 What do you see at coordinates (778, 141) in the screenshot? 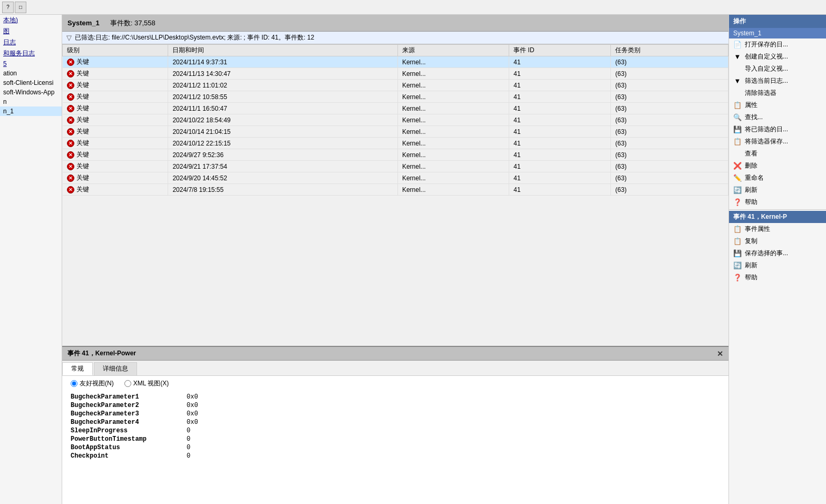
I see `right-action-item: 📋将筛选器保存...` at bounding box center [778, 141].